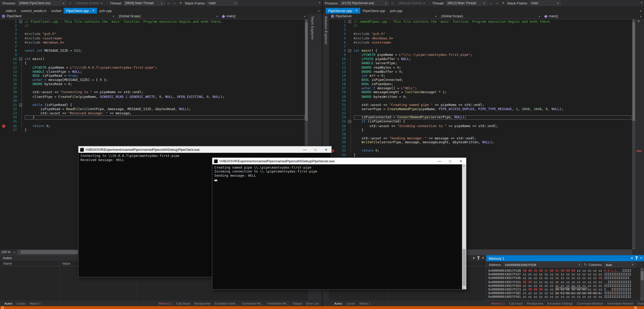 This screenshot has width=644, height=309. What do you see at coordinates (364, 3) in the screenshot?
I see `process-dropdown: [4120] PipeServer.exe▼` at bounding box center [364, 3].